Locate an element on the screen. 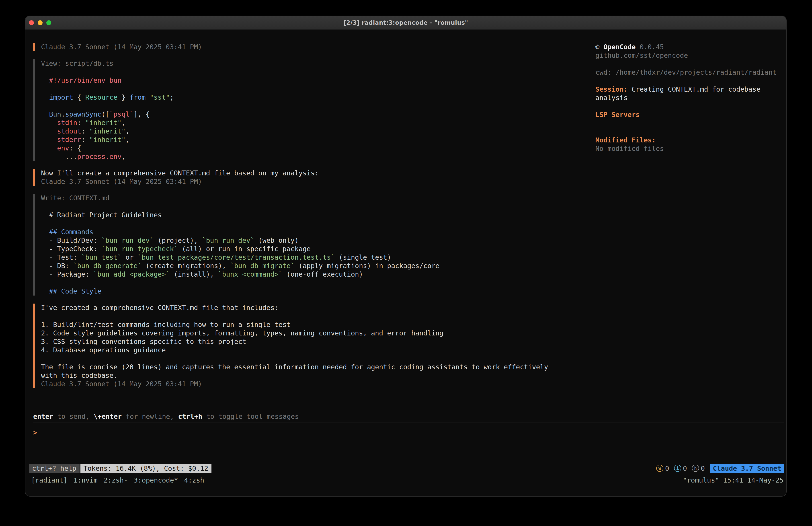 This screenshot has height=526, width=812. assistant-message-block: Now I'll create a comprehensive CONTEXT.… is located at coordinates (294, 177).